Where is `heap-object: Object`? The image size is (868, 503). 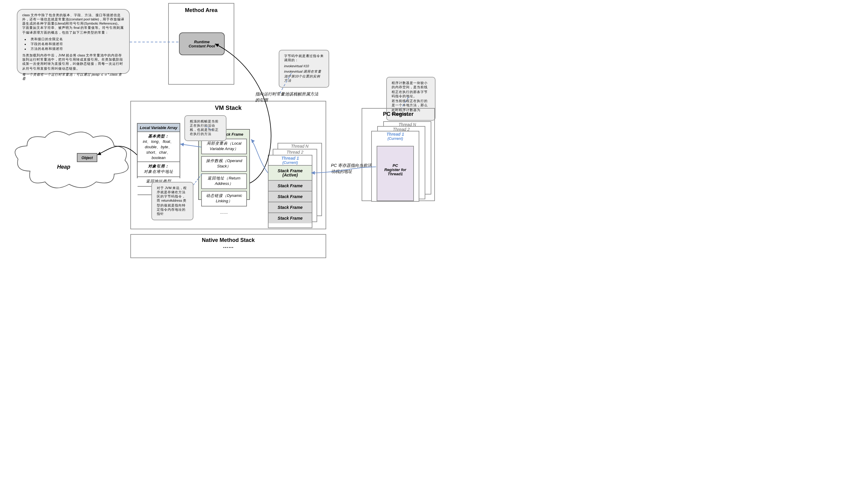
heap-object: Object is located at coordinates (87, 158).